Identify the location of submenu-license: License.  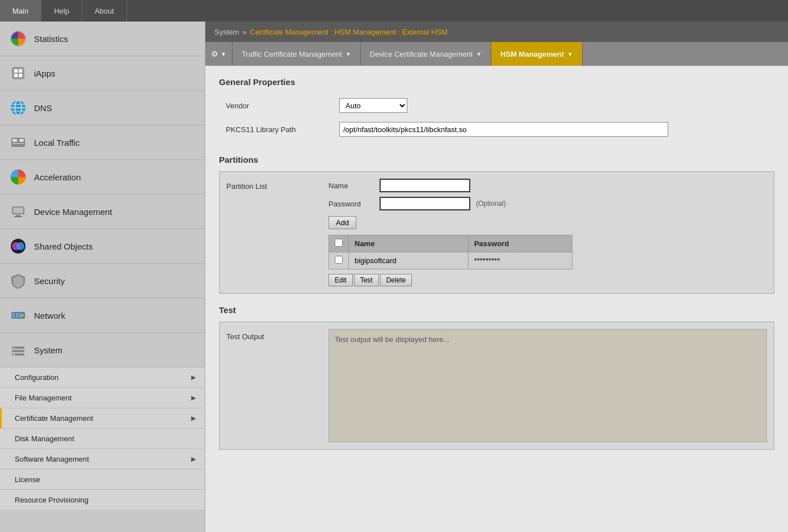
(102, 480).